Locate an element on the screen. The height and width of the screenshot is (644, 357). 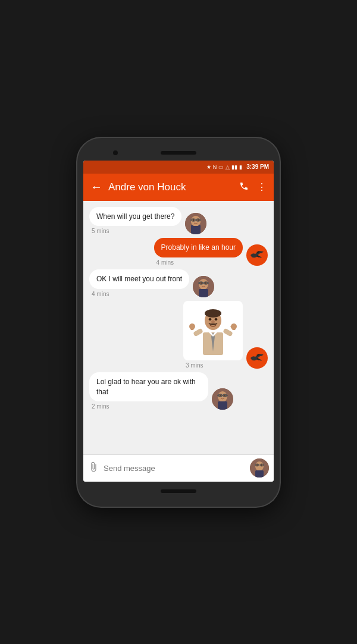
message-text: Probably in like an hour is located at coordinates (199, 247).